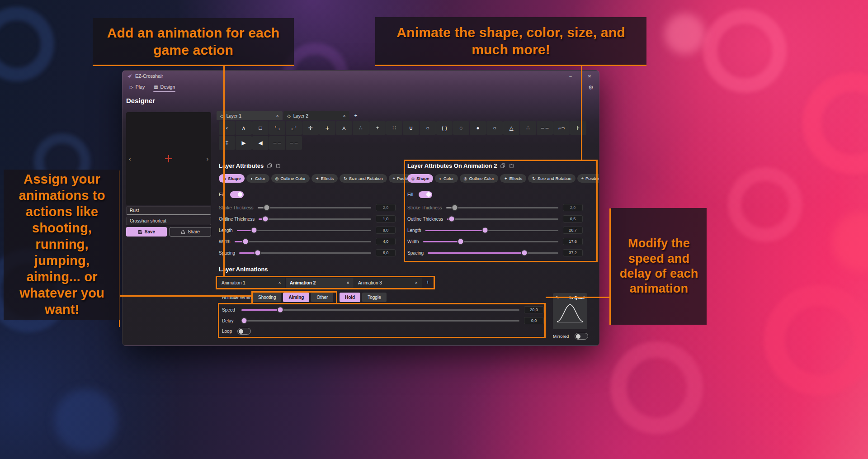  What do you see at coordinates (511, 41) in the screenshot?
I see `callout-top-right: Animate the shape, color, size, and much…` at bounding box center [511, 41].